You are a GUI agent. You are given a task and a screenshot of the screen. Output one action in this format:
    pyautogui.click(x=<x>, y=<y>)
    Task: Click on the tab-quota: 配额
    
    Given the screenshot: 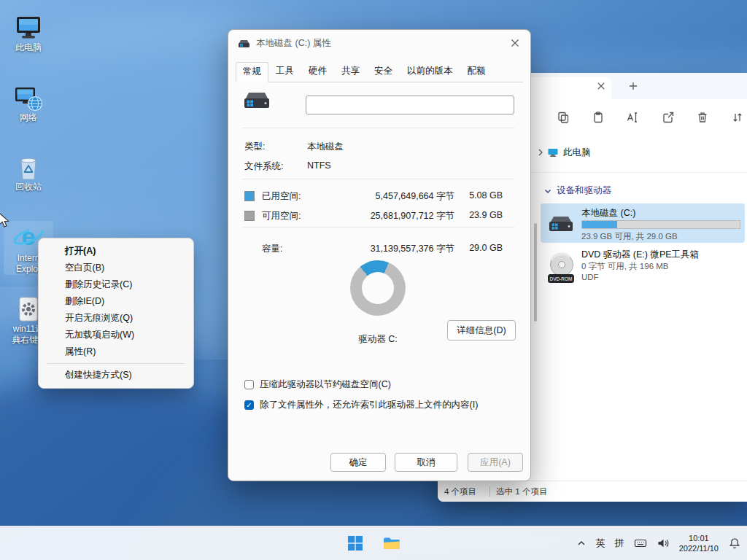 What is the action you would take?
    pyautogui.click(x=477, y=71)
    